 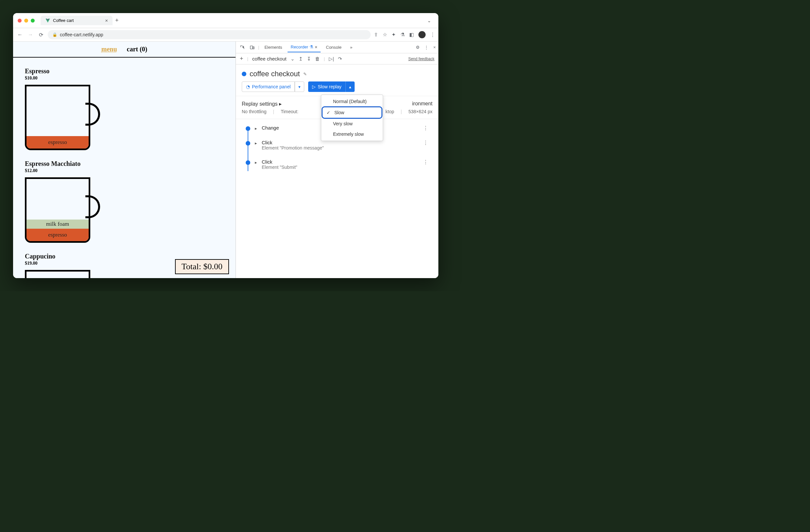 I want to click on devtools-tabs: | Elements Recorder ⚗ × Console » ⚙ ⋮ ×, so click(x=337, y=48).